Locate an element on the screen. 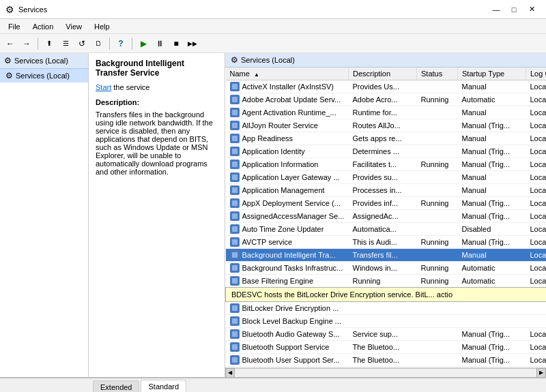  back-button: ← is located at coordinates (10, 44).